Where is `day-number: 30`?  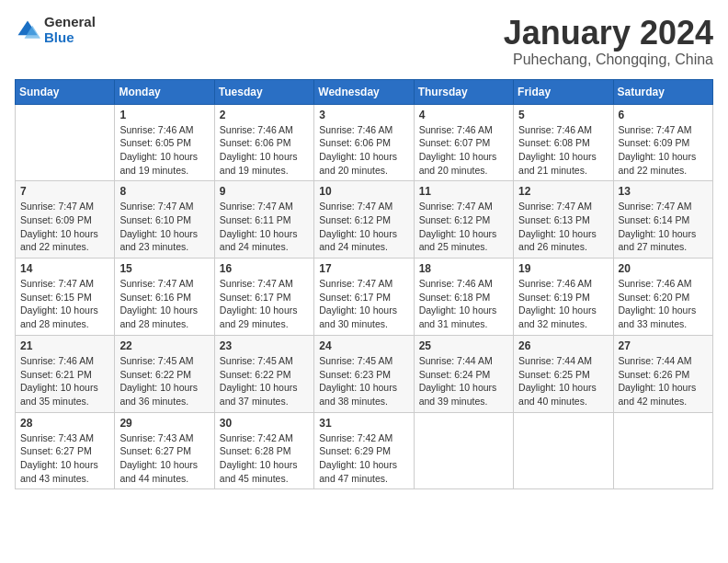 day-number: 30 is located at coordinates (265, 423).